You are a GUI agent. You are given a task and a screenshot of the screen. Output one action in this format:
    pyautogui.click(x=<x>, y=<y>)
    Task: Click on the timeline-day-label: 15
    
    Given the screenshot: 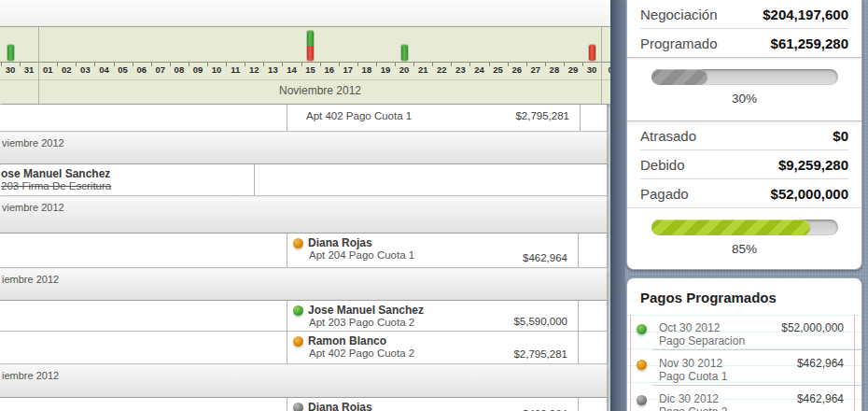 What is the action you would take?
    pyautogui.click(x=311, y=69)
    